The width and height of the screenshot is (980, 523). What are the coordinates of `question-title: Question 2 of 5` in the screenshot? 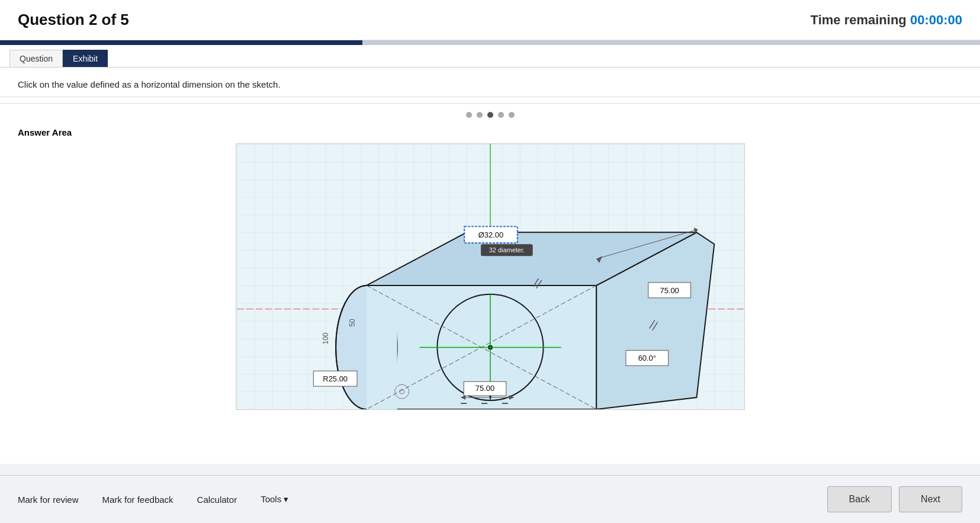 It's located at (73, 20).